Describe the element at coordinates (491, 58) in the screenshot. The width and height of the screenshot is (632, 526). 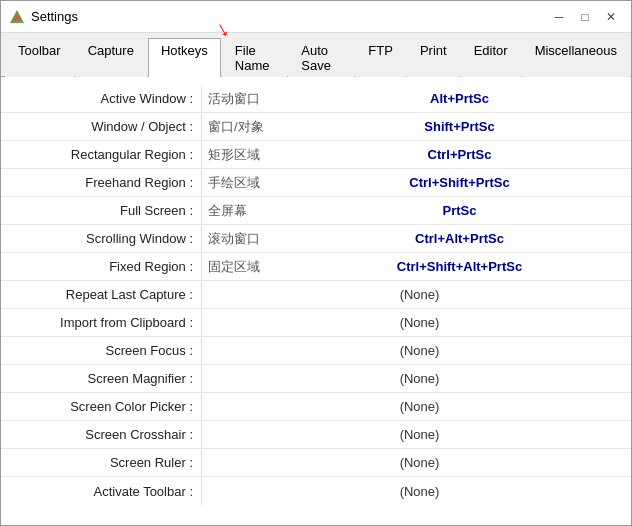
I see `tab-editor: Editor` at that location.